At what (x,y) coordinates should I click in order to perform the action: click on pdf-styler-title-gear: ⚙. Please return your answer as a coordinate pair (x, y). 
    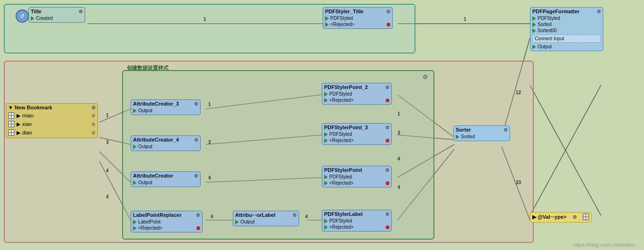
    Looking at the image, I should click on (388, 11).